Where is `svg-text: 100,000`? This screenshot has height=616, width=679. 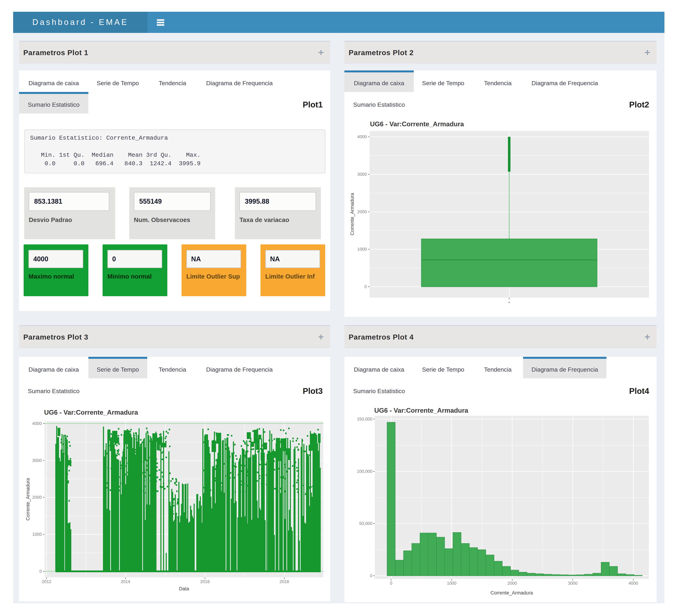
svg-text: 100,000 is located at coordinates (364, 471).